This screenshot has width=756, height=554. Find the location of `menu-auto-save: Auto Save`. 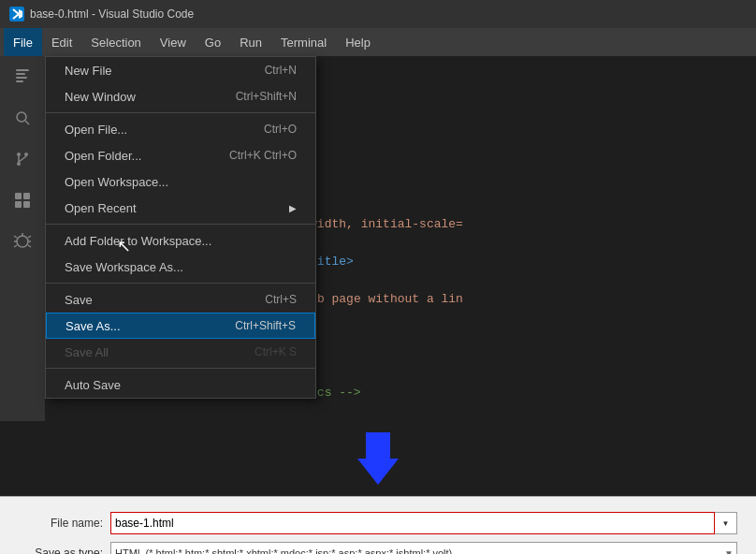

menu-auto-save: Auto Save is located at coordinates (181, 385).